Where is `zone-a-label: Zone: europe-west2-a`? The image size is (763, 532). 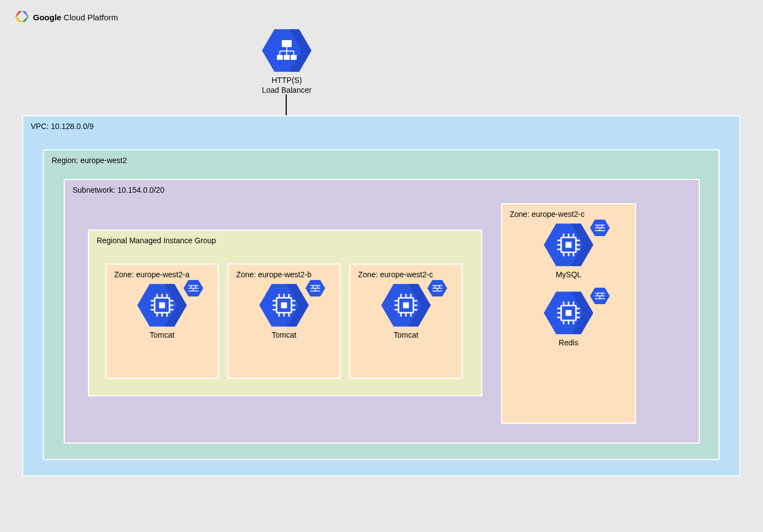 zone-a-label: Zone: europe-west2-a is located at coordinates (162, 272).